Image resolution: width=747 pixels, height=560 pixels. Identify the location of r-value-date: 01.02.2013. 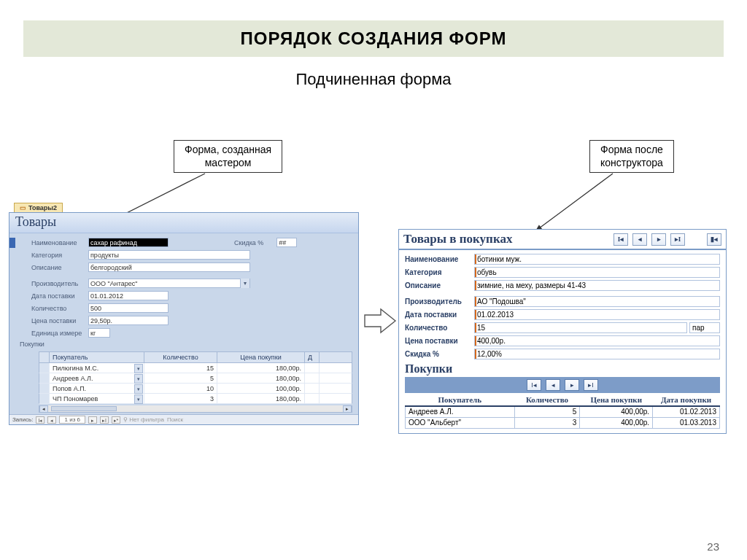
(597, 315).